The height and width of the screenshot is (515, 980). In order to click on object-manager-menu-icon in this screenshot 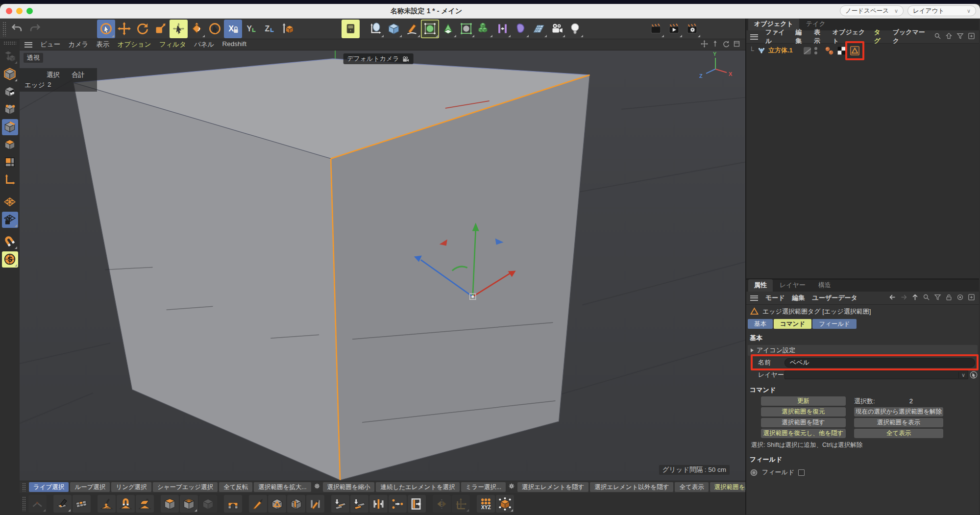, I will do `click(754, 37)`.